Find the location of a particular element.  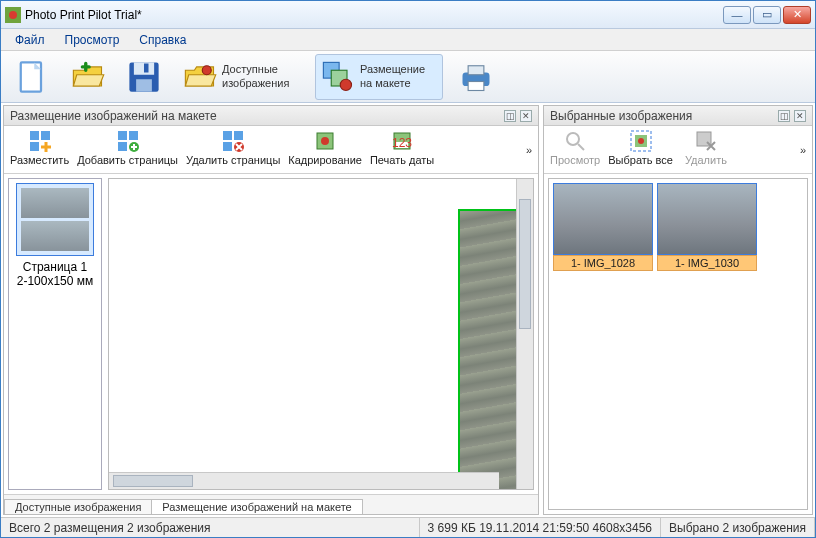

titlebar: Photo Print Pilot Trial* — ▭ ✕ is located at coordinates (408, 15).